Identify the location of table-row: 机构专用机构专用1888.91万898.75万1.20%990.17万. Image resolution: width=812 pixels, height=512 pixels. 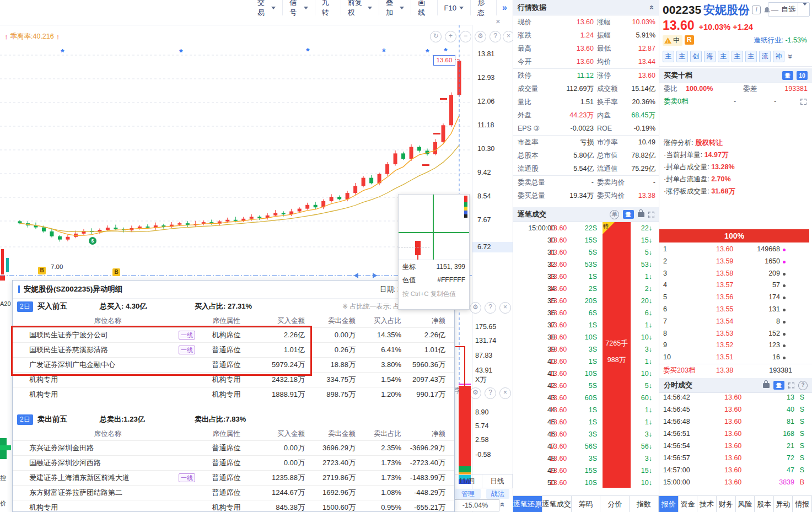
(234, 395).